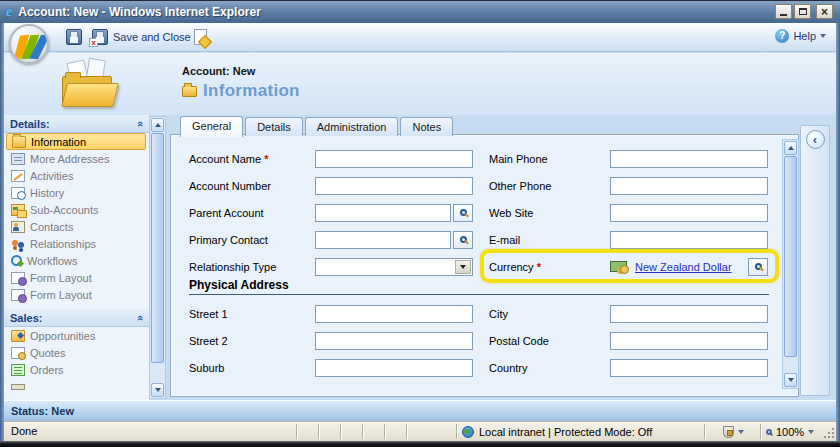  What do you see at coordinates (383, 240) in the screenshot?
I see `primary-contact-input` at bounding box center [383, 240].